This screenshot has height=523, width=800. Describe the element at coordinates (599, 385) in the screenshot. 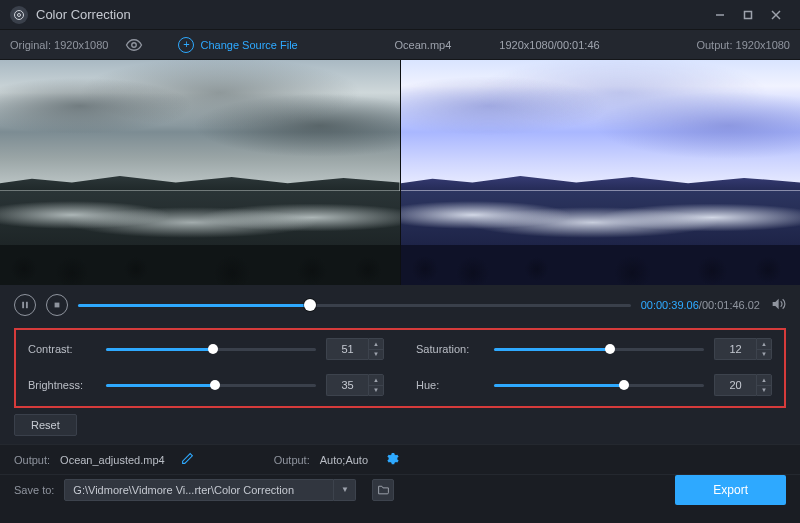

I see `hue-slider` at that location.